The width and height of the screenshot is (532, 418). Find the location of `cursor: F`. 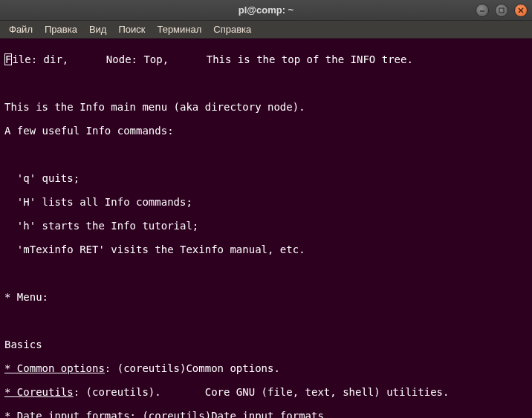

cursor: F is located at coordinates (8, 59).